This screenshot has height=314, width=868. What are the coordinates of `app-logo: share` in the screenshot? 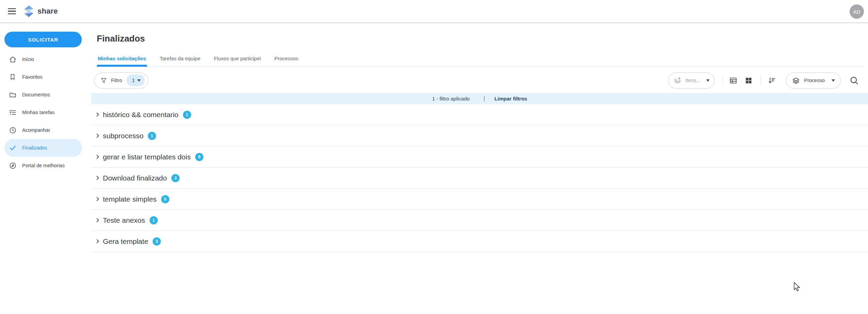 It's located at (41, 11).